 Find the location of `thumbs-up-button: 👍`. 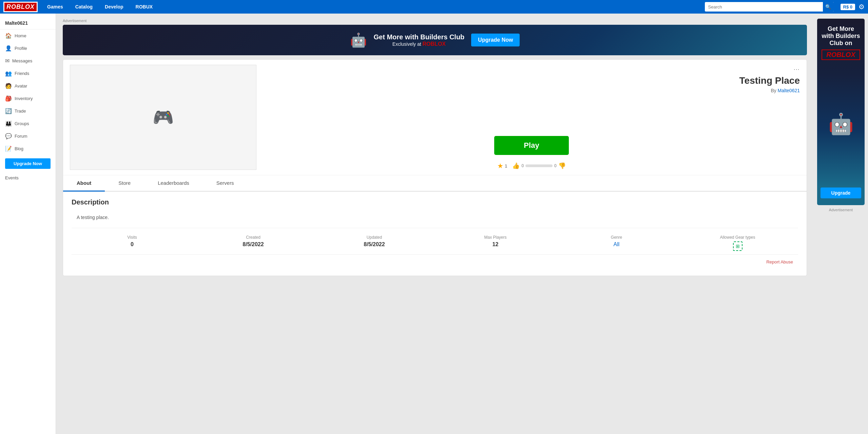

thumbs-up-button: 👍 is located at coordinates (516, 166).